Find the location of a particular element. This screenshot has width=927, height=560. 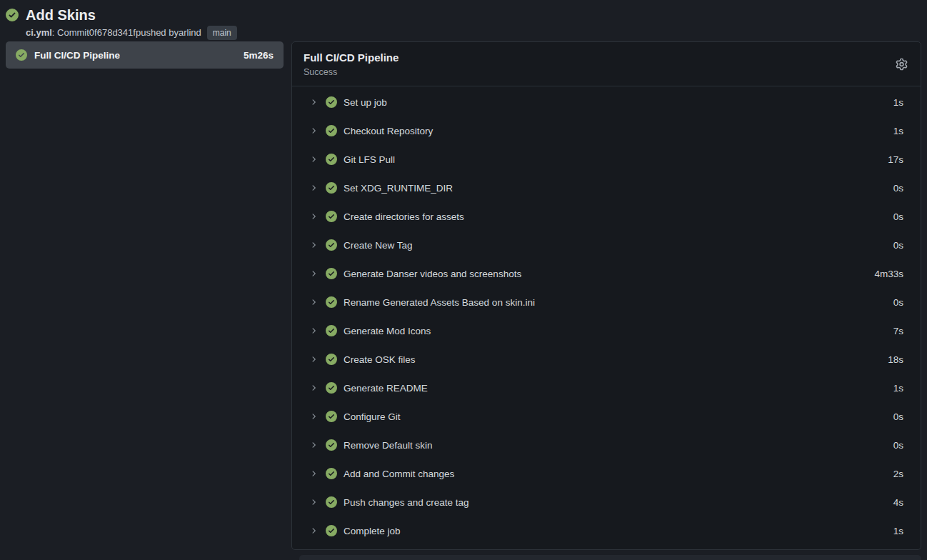

step-name: Configure Git is located at coordinates (372, 417).